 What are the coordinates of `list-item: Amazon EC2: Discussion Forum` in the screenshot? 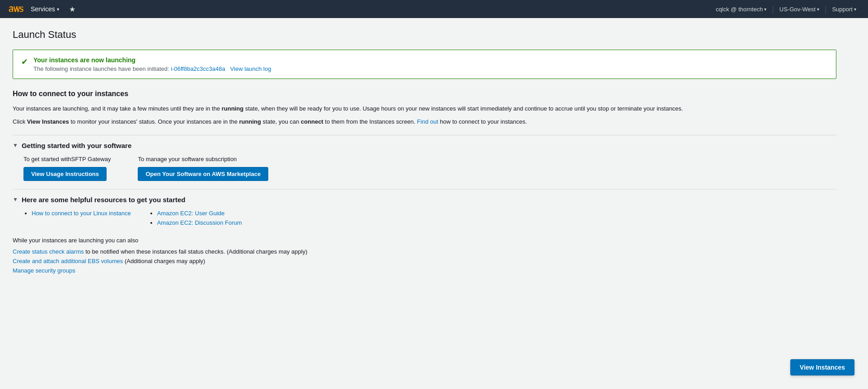 It's located at (200, 223).